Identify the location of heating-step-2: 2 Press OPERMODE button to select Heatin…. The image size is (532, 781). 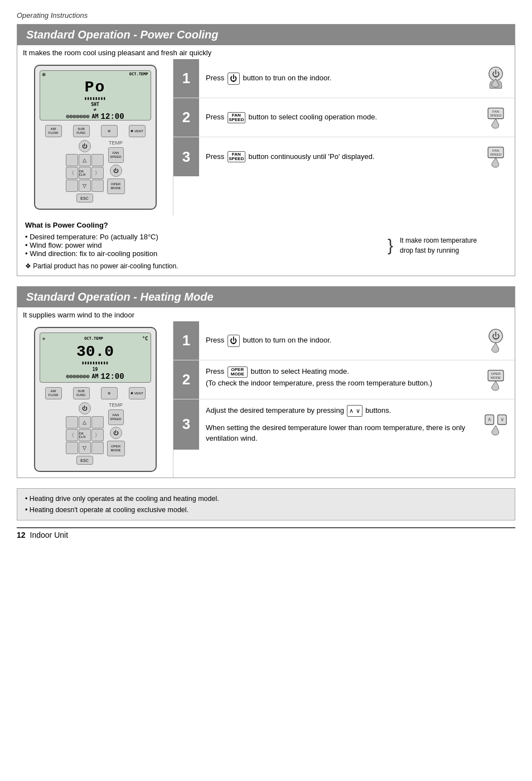
(344, 380).